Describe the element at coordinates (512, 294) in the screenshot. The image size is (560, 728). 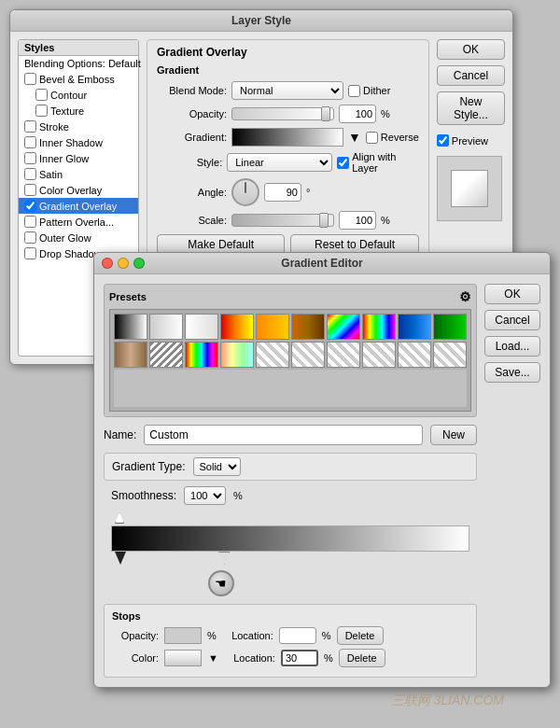
I see `ge-ok-button: OK` at that location.